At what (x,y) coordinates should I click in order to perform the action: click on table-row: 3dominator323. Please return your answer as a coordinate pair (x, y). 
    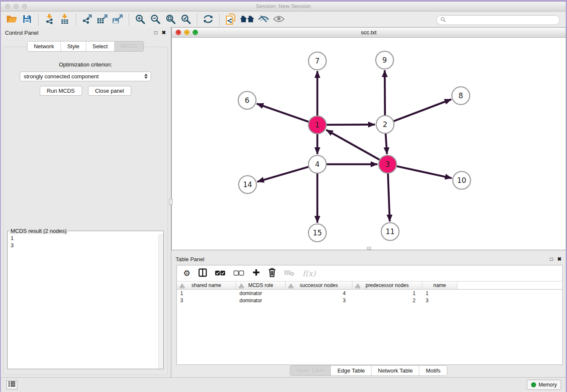
    Looking at the image, I should click on (370, 301).